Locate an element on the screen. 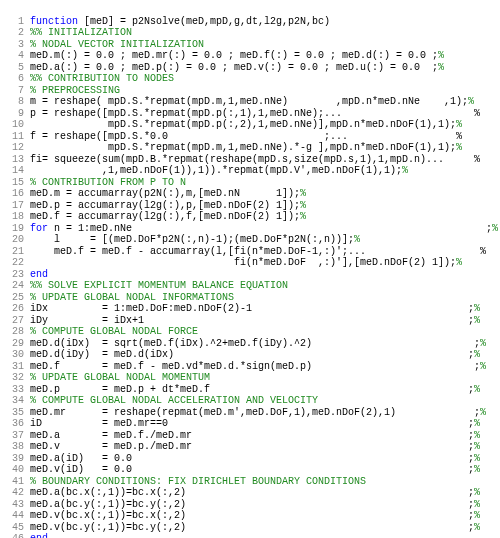 This screenshot has height=538, width=500. code-text: fi= squeeze(sum(mpD.B.*repmat(reshape(mp… is located at coordinates (262, 160).